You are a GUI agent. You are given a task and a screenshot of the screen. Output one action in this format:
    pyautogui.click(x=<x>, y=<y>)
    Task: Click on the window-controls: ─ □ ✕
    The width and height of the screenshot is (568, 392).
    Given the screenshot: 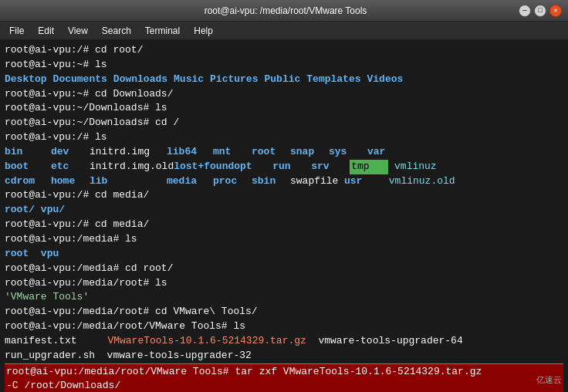 What is the action you would take?
    pyautogui.click(x=540, y=11)
    